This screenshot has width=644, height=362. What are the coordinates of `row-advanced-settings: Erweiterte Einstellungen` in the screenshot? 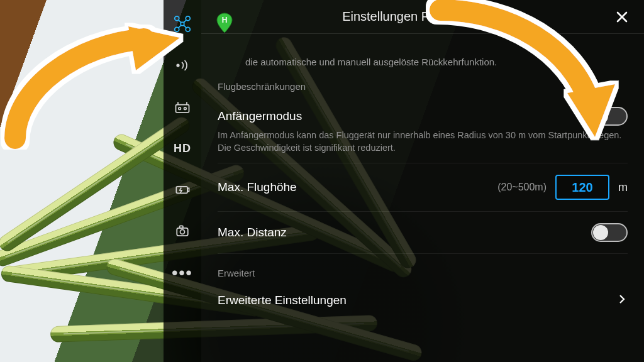 It's located at (423, 300).